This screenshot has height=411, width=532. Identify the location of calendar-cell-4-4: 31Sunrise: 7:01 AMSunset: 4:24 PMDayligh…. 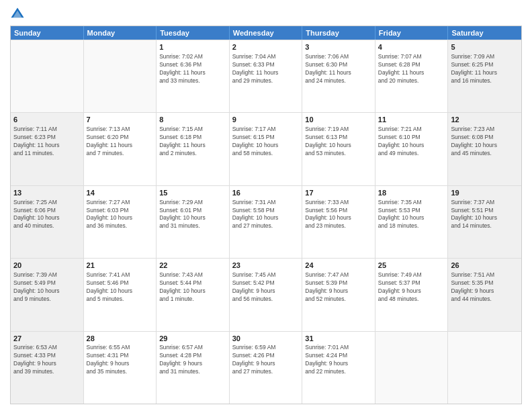
(339, 368).